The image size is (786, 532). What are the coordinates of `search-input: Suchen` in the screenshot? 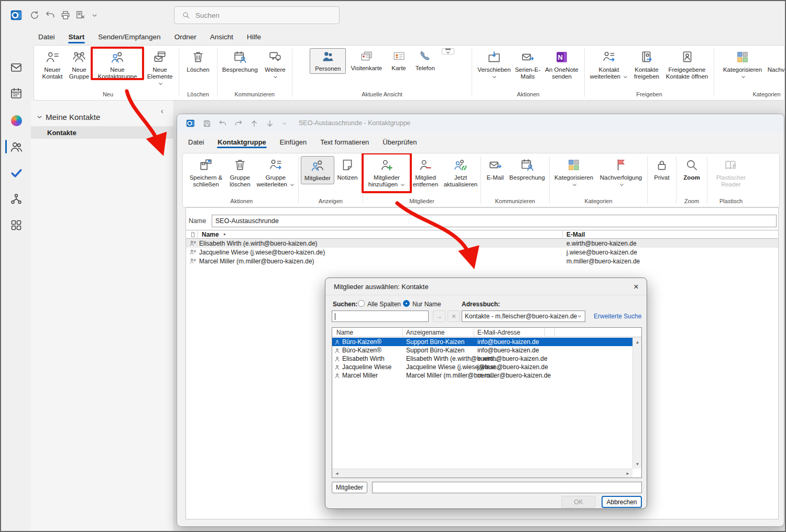 It's located at (257, 15).